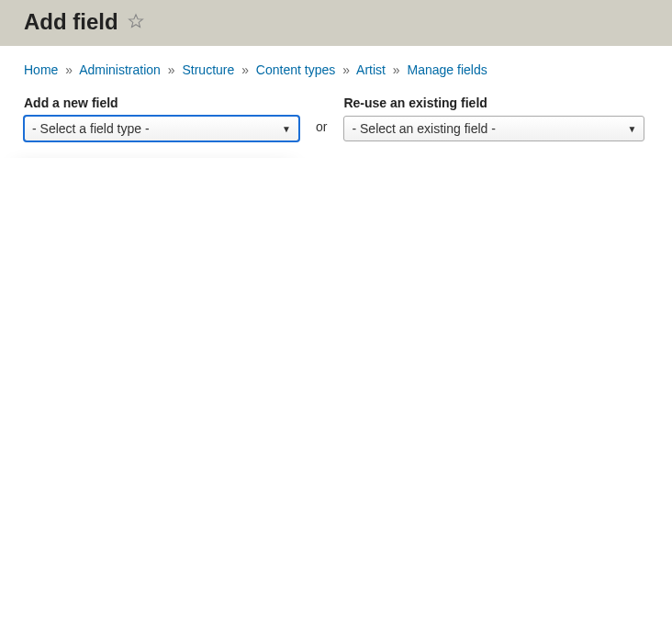 Image resolution: width=672 pixels, height=629 pixels. What do you see at coordinates (91, 129) in the screenshot?
I see `field-type-selected: - Select a field type -` at bounding box center [91, 129].